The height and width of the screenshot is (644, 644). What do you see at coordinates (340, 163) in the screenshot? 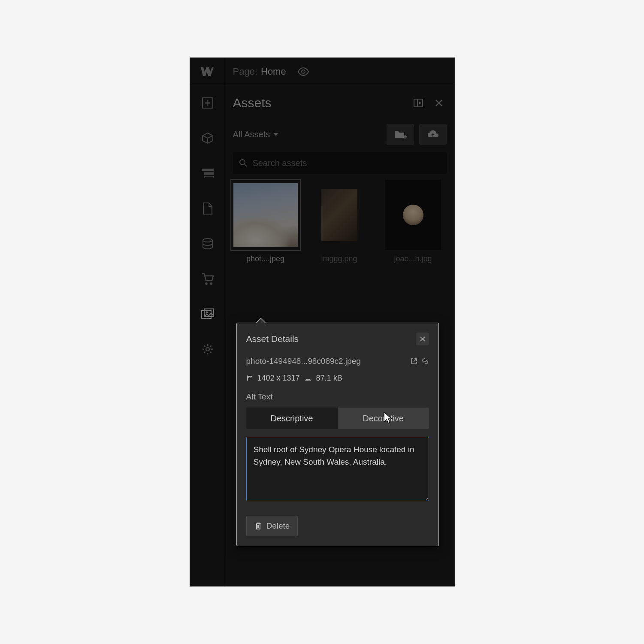
I see `search-bar` at bounding box center [340, 163].